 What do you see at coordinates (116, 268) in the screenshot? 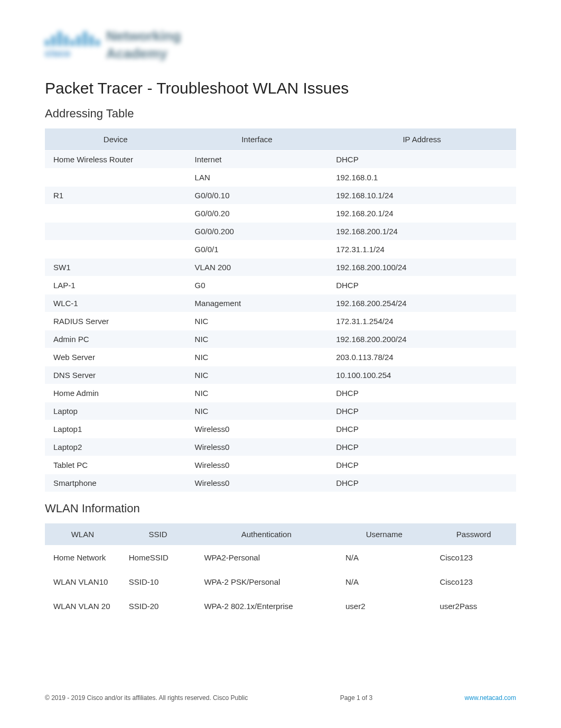
I see `table-cell: SW1` at bounding box center [116, 268].